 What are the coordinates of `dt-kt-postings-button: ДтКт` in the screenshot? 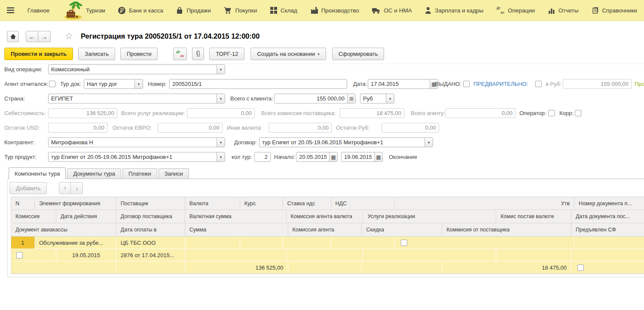 It's located at (180, 54).